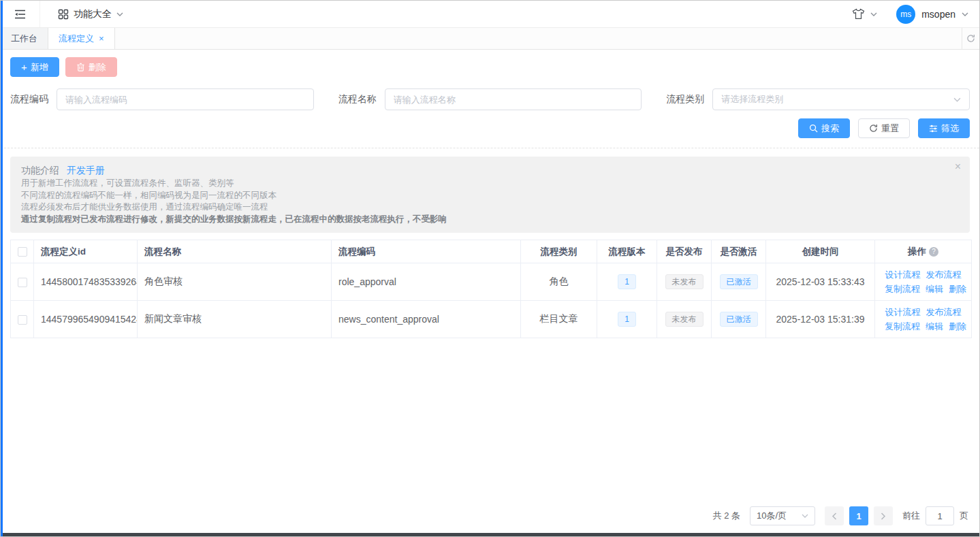 This screenshot has width=980, height=537. I want to click on cell-created-time: 2025-12-03 15:31:39, so click(821, 319).